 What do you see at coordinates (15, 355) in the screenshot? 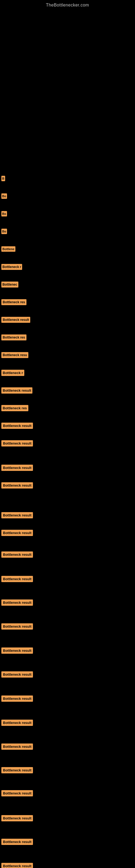
I see `bottleneck-item: Bottleneck resu` at bounding box center [15, 355].